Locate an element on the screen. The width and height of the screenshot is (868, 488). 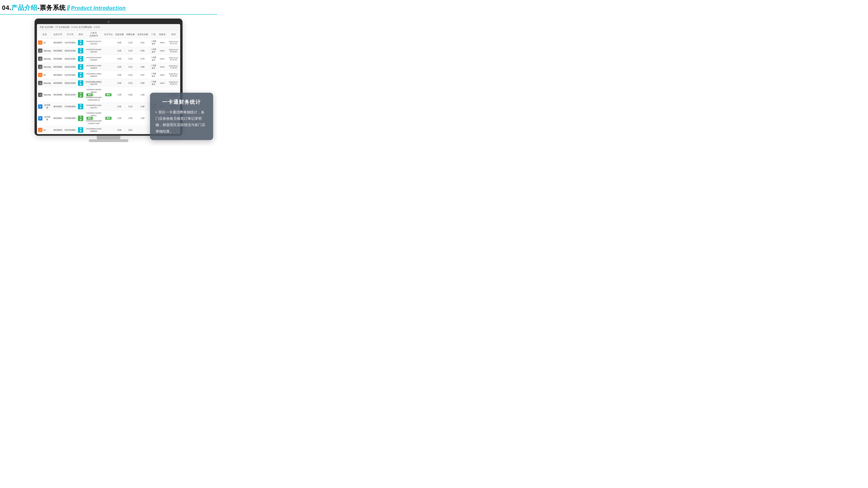
cell-num-2: 0.51 is located at coordinates (143, 43).